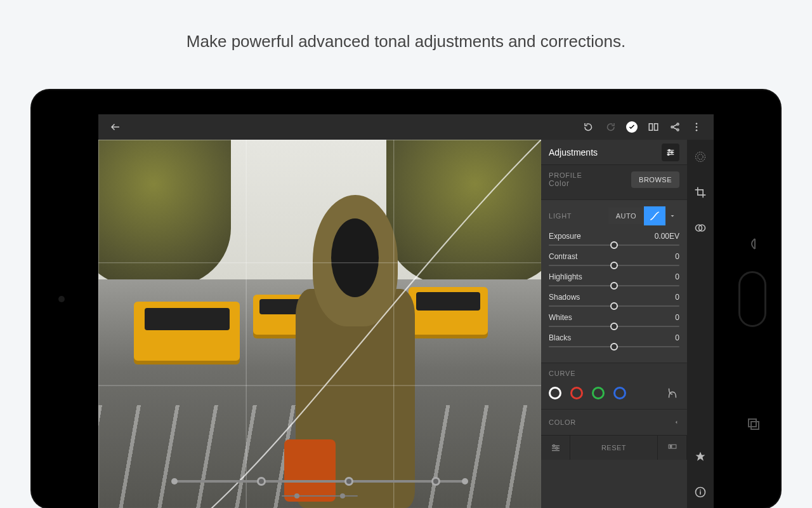  What do you see at coordinates (566, 277) in the screenshot?
I see `slider-label: Highlights` at bounding box center [566, 277].